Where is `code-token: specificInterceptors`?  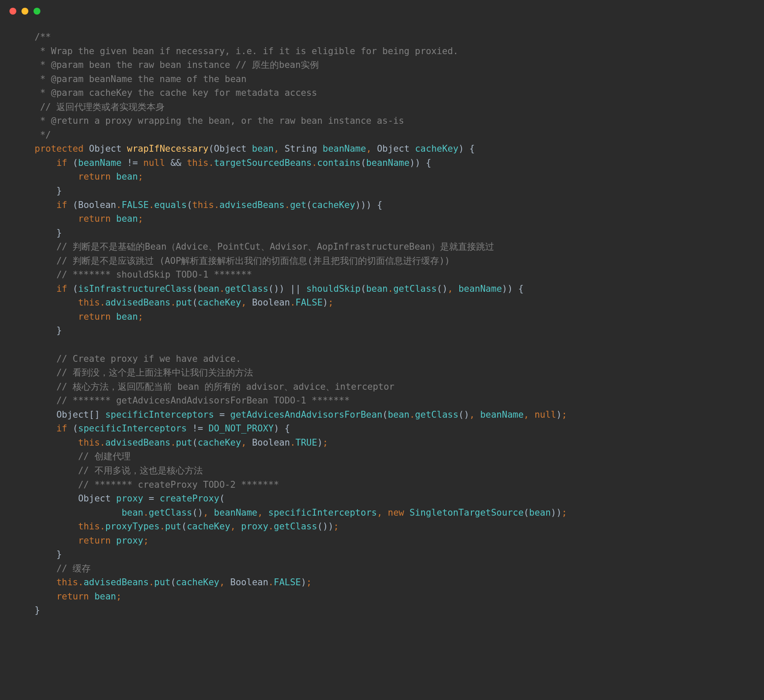 code-token: specificInterceptors is located at coordinates (160, 415).